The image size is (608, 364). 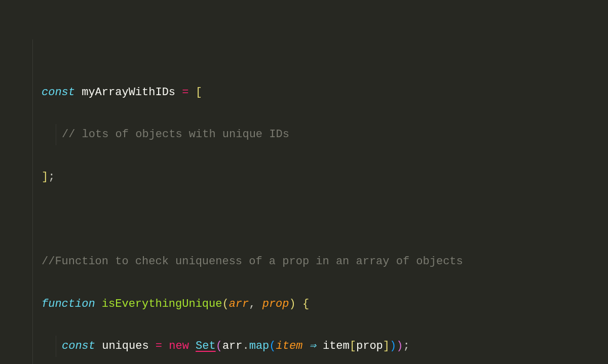 I want to click on identifier: uniques, so click(x=125, y=346).